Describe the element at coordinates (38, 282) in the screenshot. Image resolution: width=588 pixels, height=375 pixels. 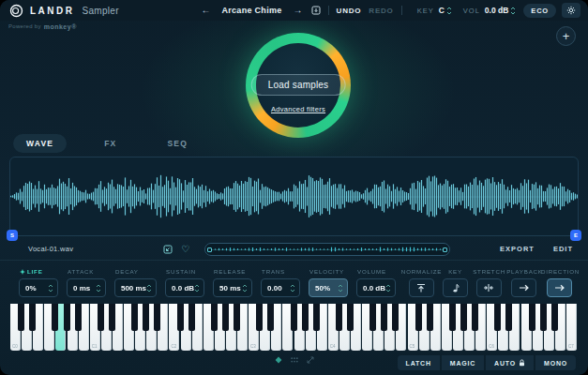
I see `param-life: LIFE0%` at that location.